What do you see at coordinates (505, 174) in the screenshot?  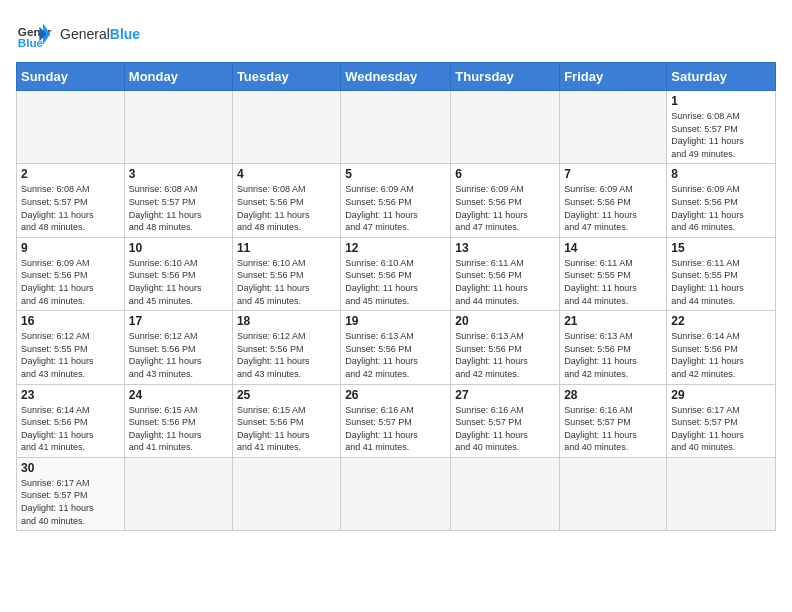 I see `day-number: 6` at bounding box center [505, 174].